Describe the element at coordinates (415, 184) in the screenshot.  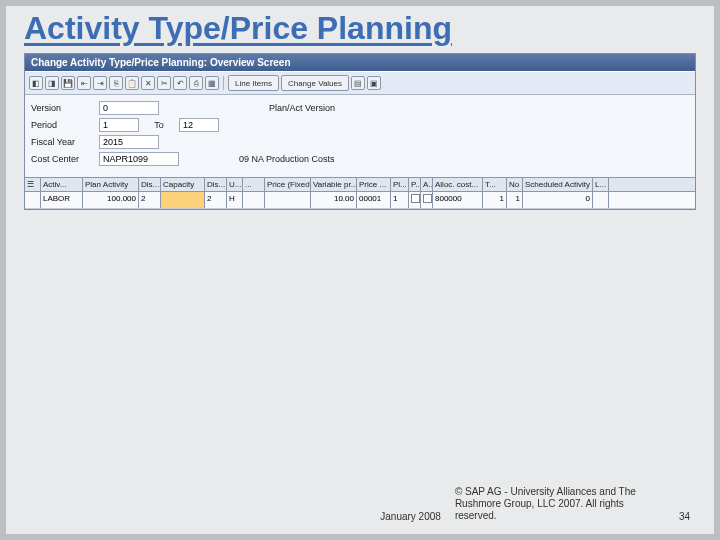
I see `col-p: P...` at that location.